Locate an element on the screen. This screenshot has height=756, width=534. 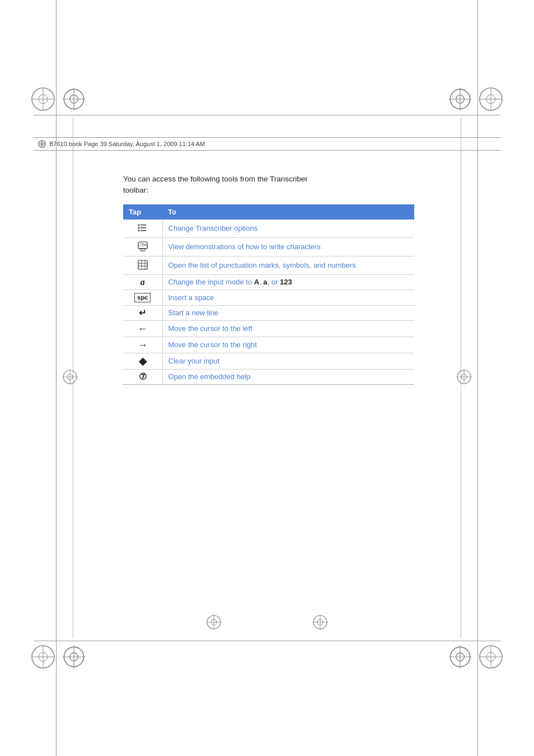
table-row: → Move the cursor to the right is located at coordinates (269, 345).